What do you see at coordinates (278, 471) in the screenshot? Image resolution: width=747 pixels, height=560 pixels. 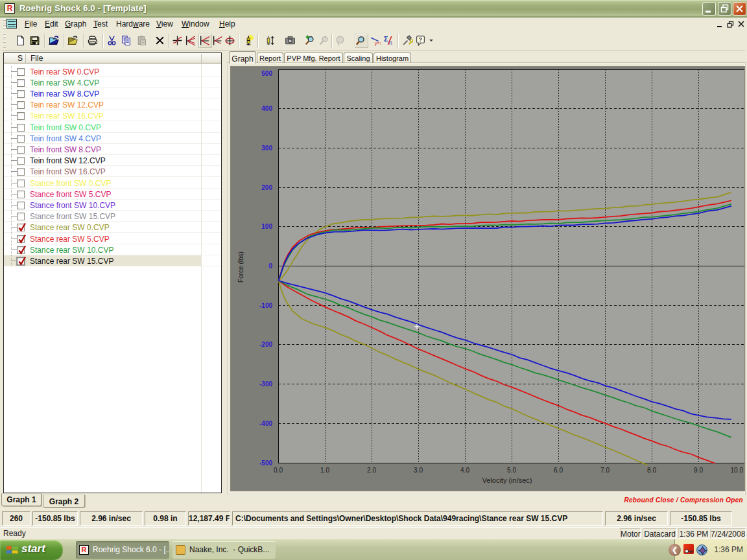 I see `svg-text: 0.0` at bounding box center [278, 471].